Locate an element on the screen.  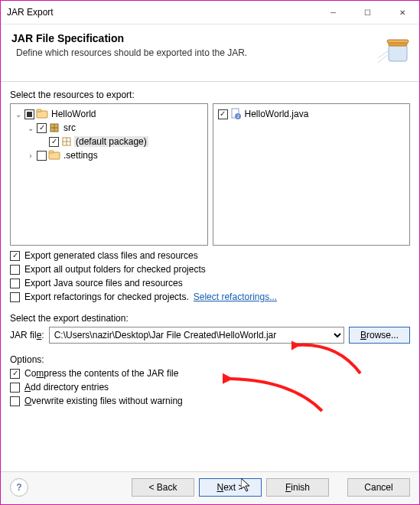
folder-icon is located at coordinates (54, 155).